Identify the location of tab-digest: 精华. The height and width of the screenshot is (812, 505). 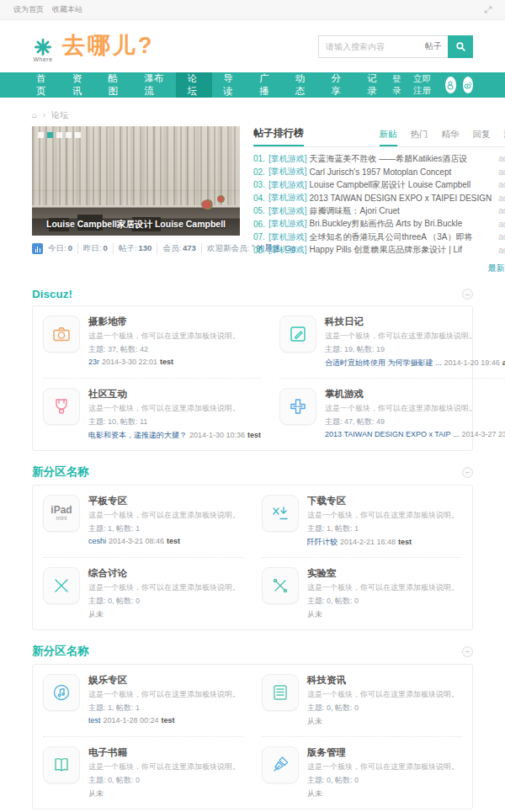
(451, 138).